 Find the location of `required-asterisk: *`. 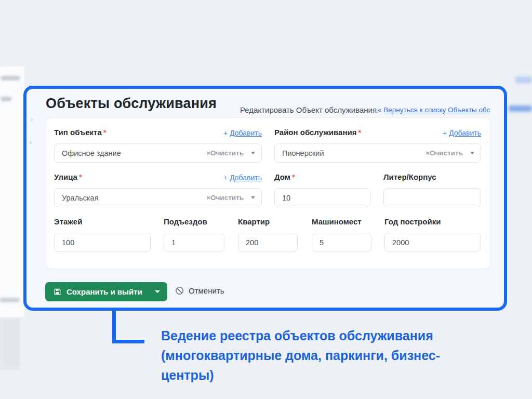

required-asterisk: * is located at coordinates (294, 177).